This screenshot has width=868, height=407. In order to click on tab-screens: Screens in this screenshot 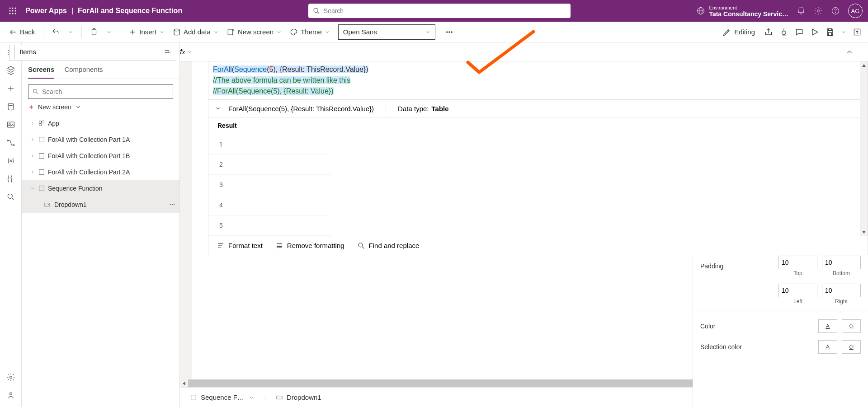, I will do `click(41, 72)`.